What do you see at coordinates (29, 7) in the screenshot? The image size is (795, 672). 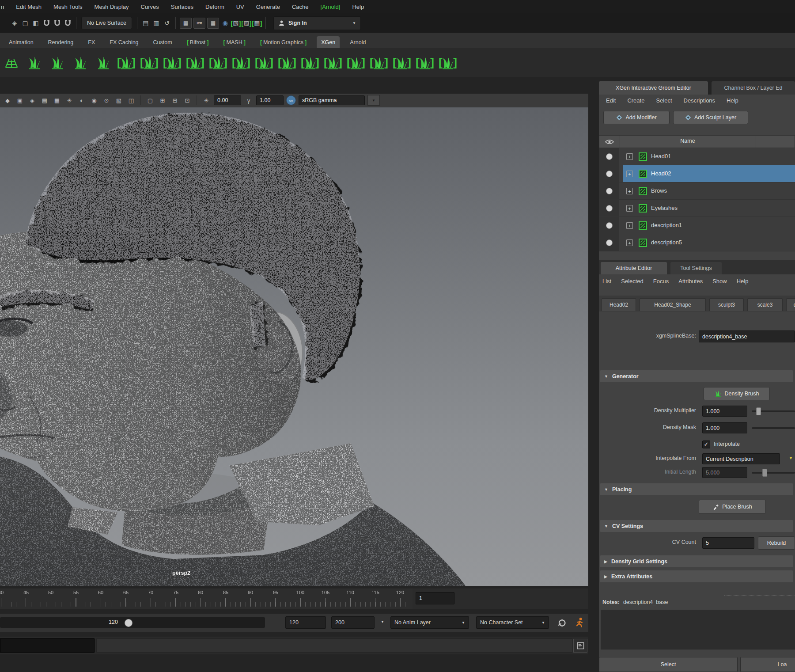 I see `menu-edit-mesh: Edit Mesh` at bounding box center [29, 7].